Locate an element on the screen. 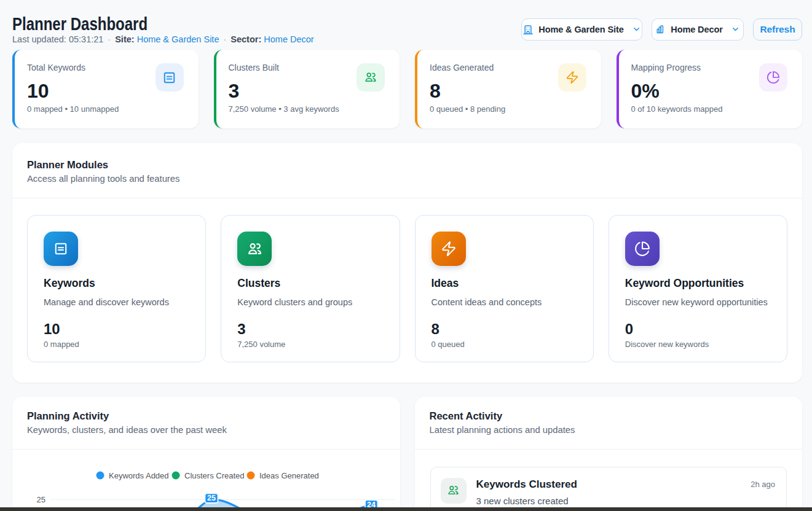 Image resolution: width=812 pixels, height=511 pixels. svg-text: Keywords Added is located at coordinates (139, 475).